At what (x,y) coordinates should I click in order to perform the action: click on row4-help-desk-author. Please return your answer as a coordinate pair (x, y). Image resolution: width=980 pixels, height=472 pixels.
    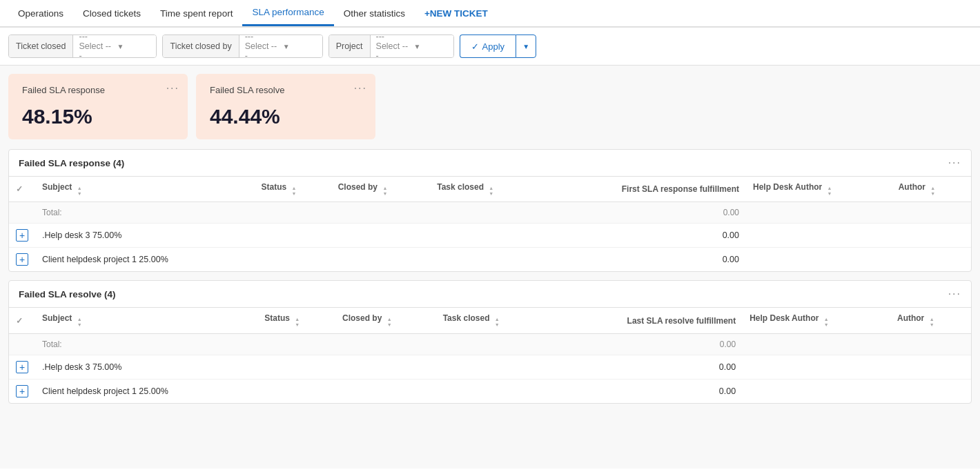
    Looking at the image, I should click on (816, 391).